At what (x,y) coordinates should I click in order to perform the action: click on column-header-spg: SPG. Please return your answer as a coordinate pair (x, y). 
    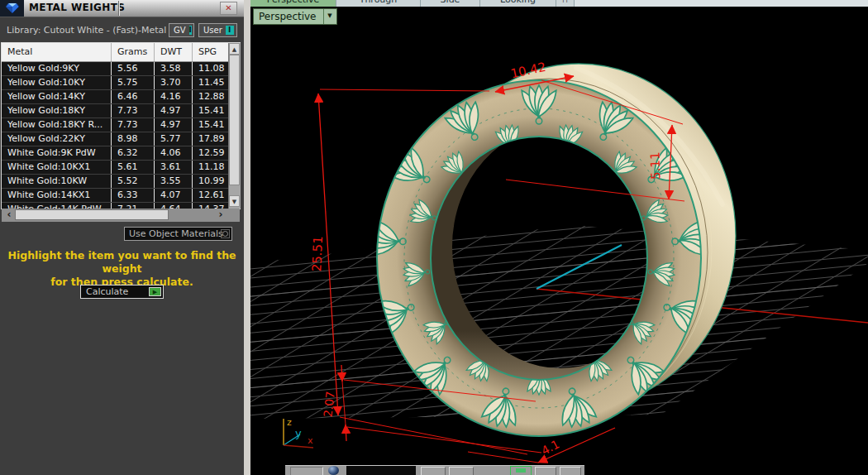
    Looking at the image, I should click on (210, 52).